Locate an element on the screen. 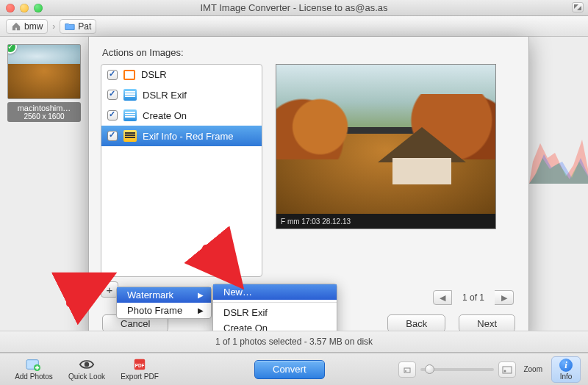  add-photos-button: Add Photos is located at coordinates (34, 370).